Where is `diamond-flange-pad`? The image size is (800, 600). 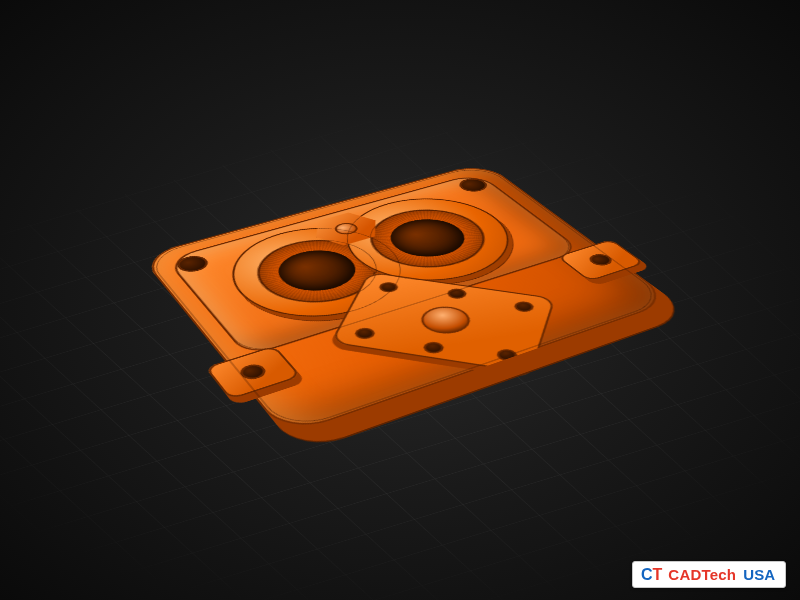 diamond-flange-pad is located at coordinates (442, 323).